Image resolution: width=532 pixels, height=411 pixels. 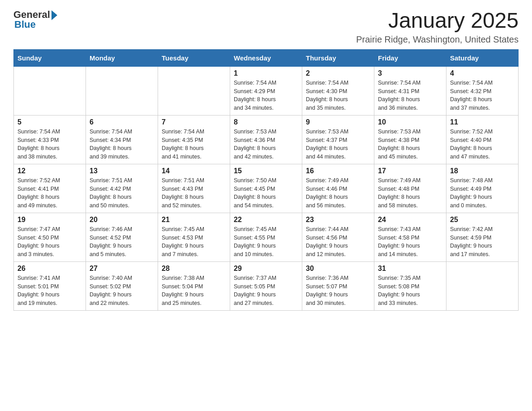 What do you see at coordinates (122, 188) in the screenshot?
I see `calendar-cell: 13Sunrise: 7:51 AMSunset: 4:42 PMDayligh…` at bounding box center [122, 188].